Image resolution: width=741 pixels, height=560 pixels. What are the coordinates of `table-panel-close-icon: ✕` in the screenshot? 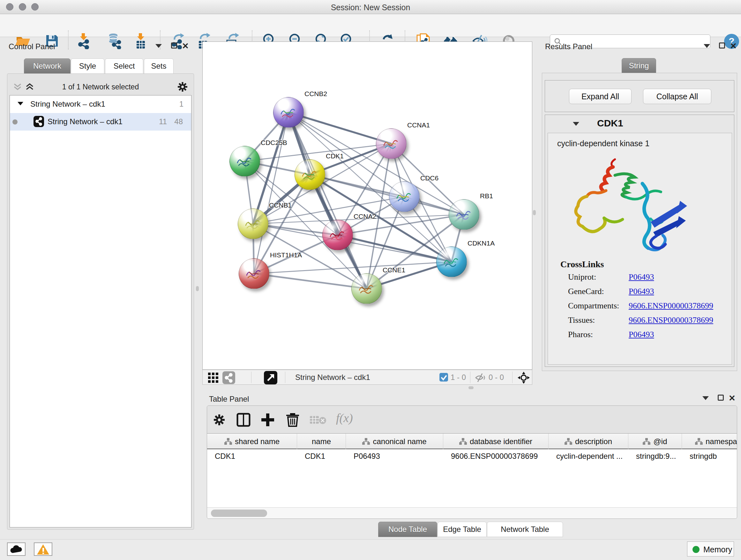 It's located at (732, 398).